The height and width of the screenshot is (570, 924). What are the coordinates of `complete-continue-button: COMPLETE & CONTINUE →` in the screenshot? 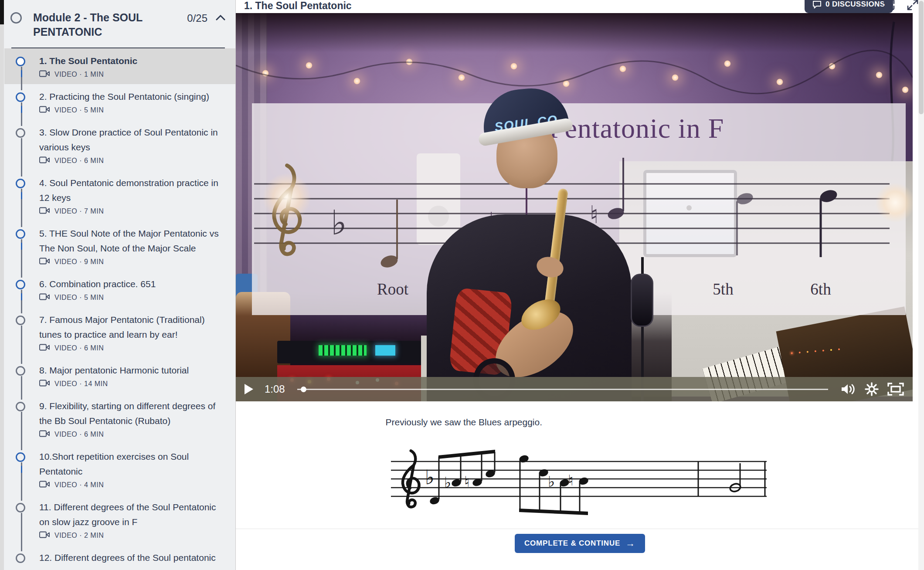 It's located at (580, 543).